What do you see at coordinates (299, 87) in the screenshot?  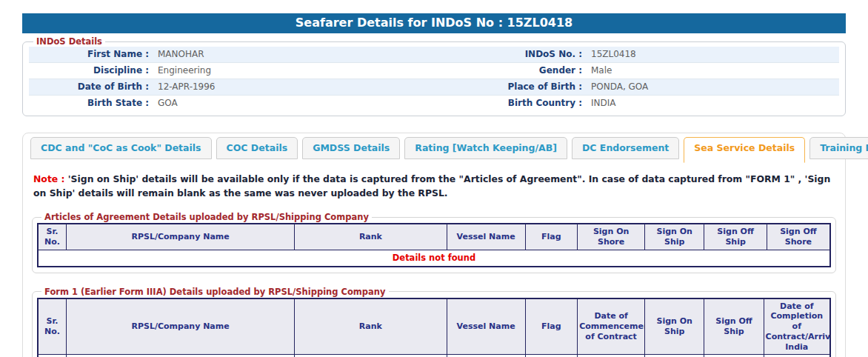 I see `field-value: 12-APR-1996` at bounding box center [299, 87].